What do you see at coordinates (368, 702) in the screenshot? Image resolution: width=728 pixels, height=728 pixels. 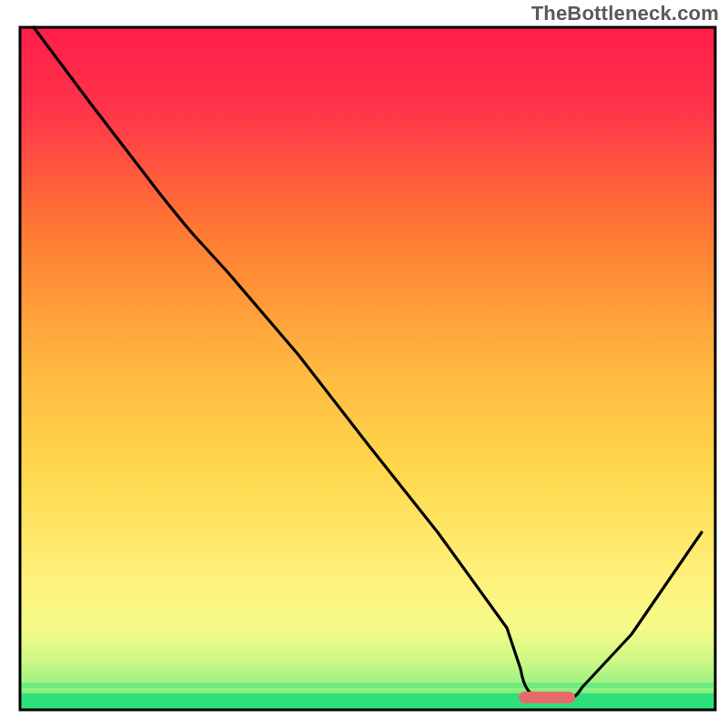 I see `green-floor-band` at bounding box center [368, 702].